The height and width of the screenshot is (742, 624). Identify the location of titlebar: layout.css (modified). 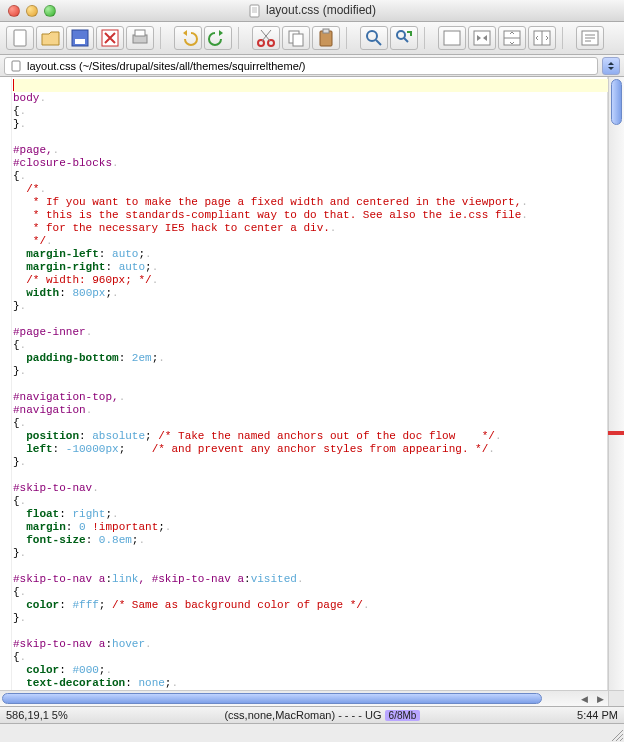
(312, 11).